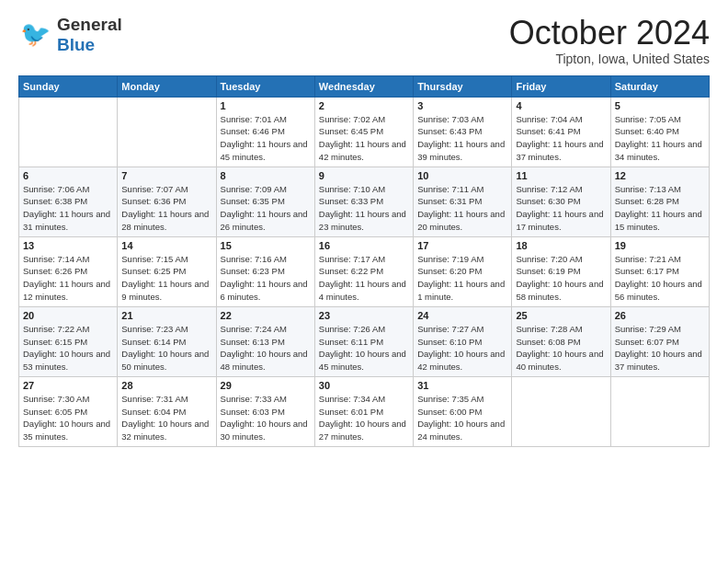  Describe the element at coordinates (463, 201) in the screenshot. I see `calendar-cell: 10Sunrise: 7:11 AM Sunset: 6:31 PM Dayli…` at that location.